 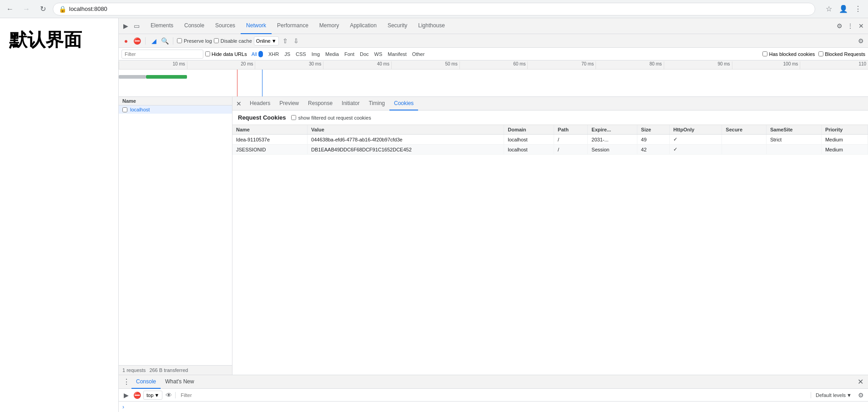 What do you see at coordinates (397, 54) in the screenshot?
I see `type-manifest-button: Manifest` at bounding box center [397, 54].